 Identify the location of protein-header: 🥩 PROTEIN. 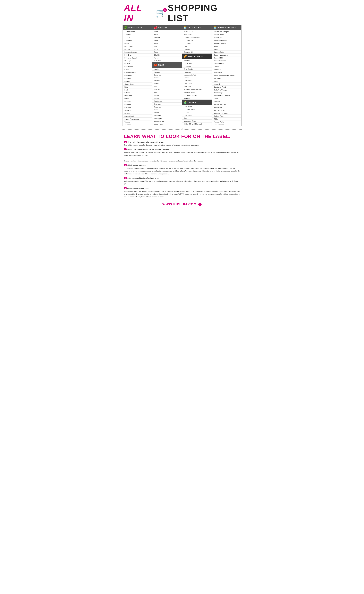
(167, 28).